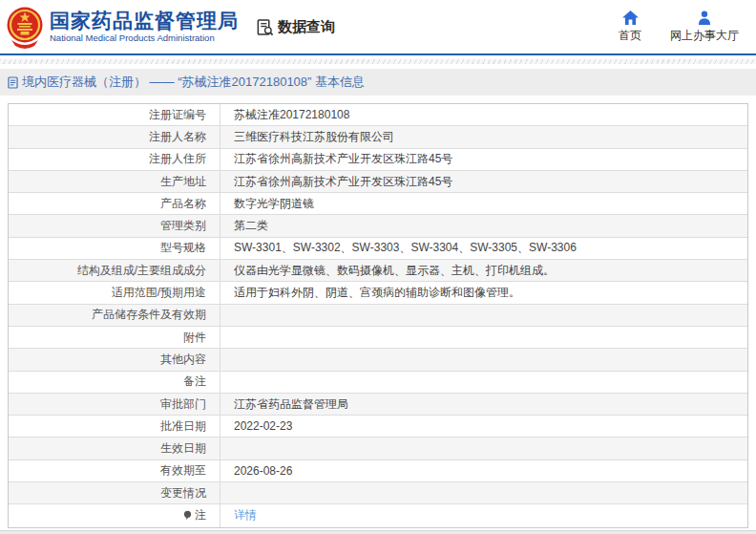 The height and width of the screenshot is (534, 756). Describe the element at coordinates (13, 82) in the screenshot. I see `document-icon` at that location.